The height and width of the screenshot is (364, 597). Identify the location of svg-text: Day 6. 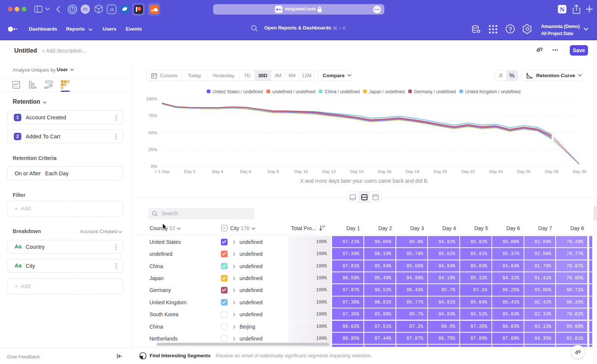
(246, 172).